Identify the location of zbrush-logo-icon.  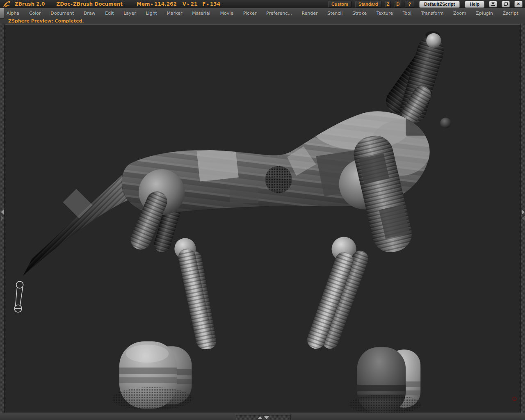
(7, 4).